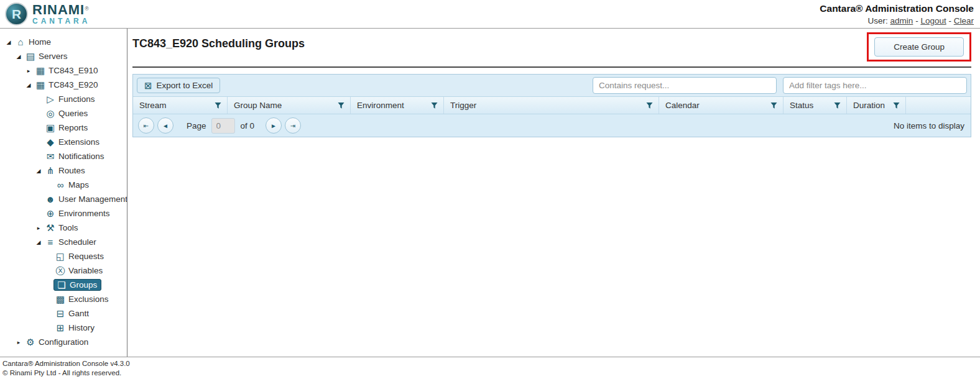 The image size is (980, 379). I want to click on reports-icon: ▣, so click(50, 128).